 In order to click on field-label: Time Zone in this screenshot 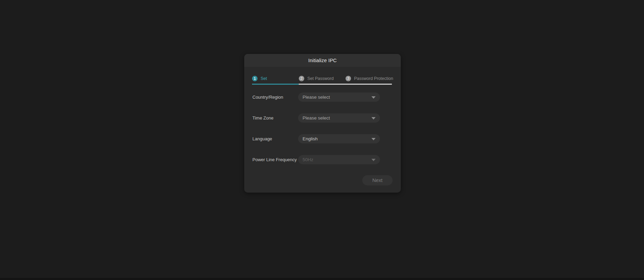, I will do `click(275, 118)`.